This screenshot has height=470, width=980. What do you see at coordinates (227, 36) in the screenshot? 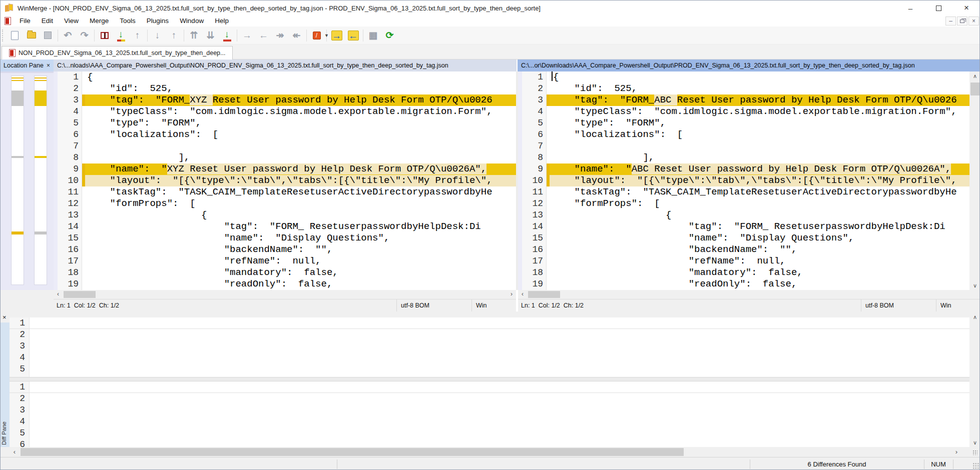
I see `last-difference-button: ↓` at bounding box center [227, 36].